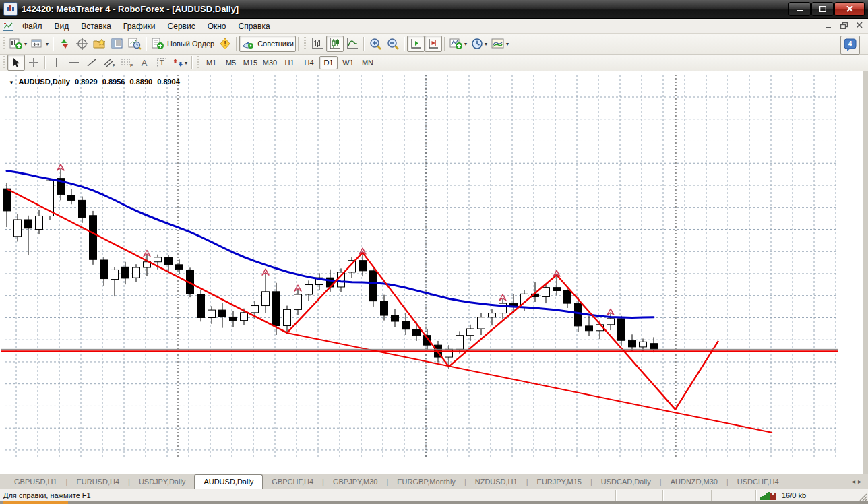 The image size is (868, 504). I want to click on text-label-tool-button: T, so click(162, 63).